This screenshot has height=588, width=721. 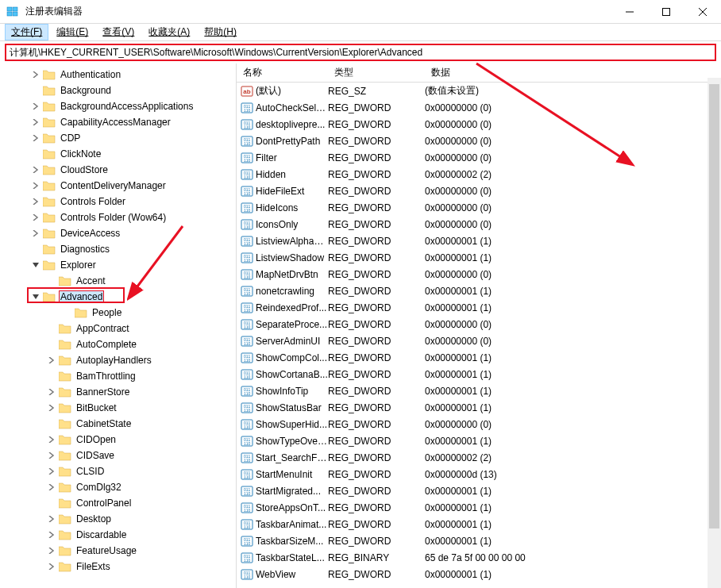 I want to click on list-row: TaskbarStateL...REG_BINARY65 de 7a 5f 00…, so click(x=479, y=557).